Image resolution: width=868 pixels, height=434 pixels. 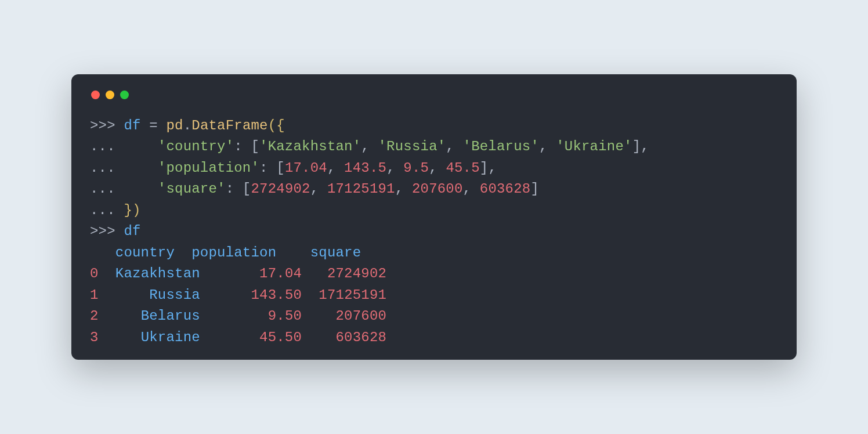 I want to click on minimize-window-button, so click(x=110, y=95).